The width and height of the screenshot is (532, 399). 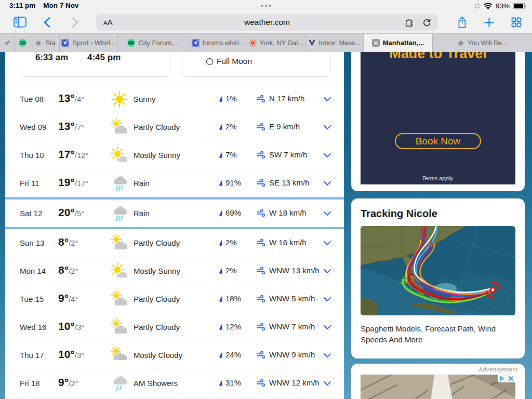 What do you see at coordinates (82, 155) in the screenshot?
I see `low-temp: /12°` at bounding box center [82, 155].